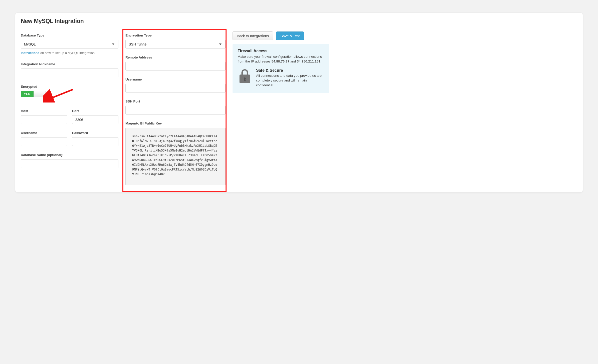  What do you see at coordinates (175, 108) in the screenshot?
I see `encryption-column: Encryption Type Remote Address Username …` at bounding box center [175, 108].